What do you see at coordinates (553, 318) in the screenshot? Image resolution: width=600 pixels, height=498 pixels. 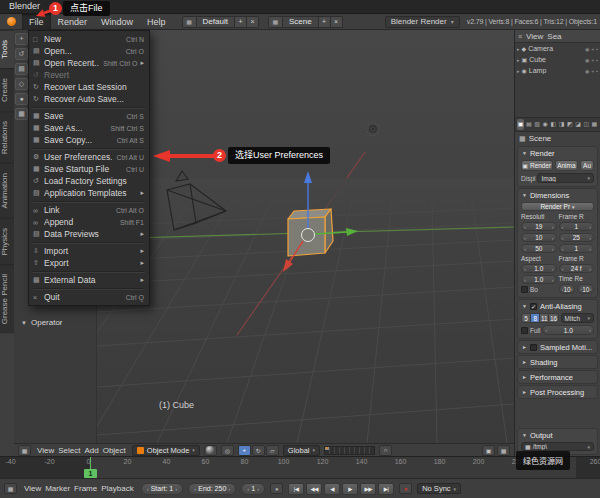 I see `aa-samples-button: 16` at bounding box center [553, 318].